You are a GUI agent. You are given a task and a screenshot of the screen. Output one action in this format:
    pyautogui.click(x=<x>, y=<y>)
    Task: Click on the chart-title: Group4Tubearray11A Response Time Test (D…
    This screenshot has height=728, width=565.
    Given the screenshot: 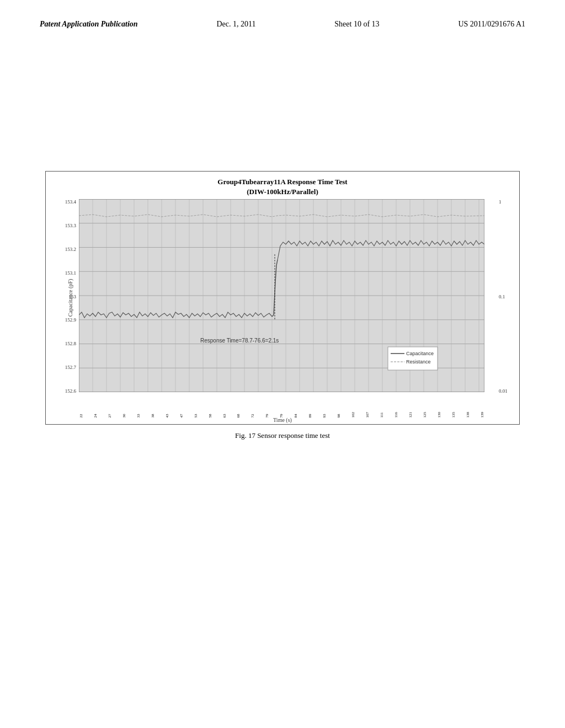 What is the action you would take?
    pyautogui.click(x=282, y=184)
    